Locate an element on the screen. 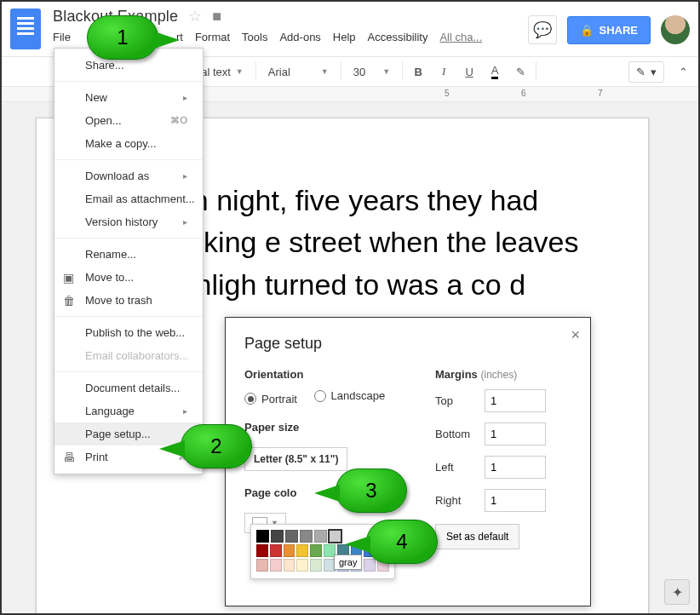 This screenshot has width=700, height=615. menu-email-collab: Email collaborators... is located at coordinates (129, 356).